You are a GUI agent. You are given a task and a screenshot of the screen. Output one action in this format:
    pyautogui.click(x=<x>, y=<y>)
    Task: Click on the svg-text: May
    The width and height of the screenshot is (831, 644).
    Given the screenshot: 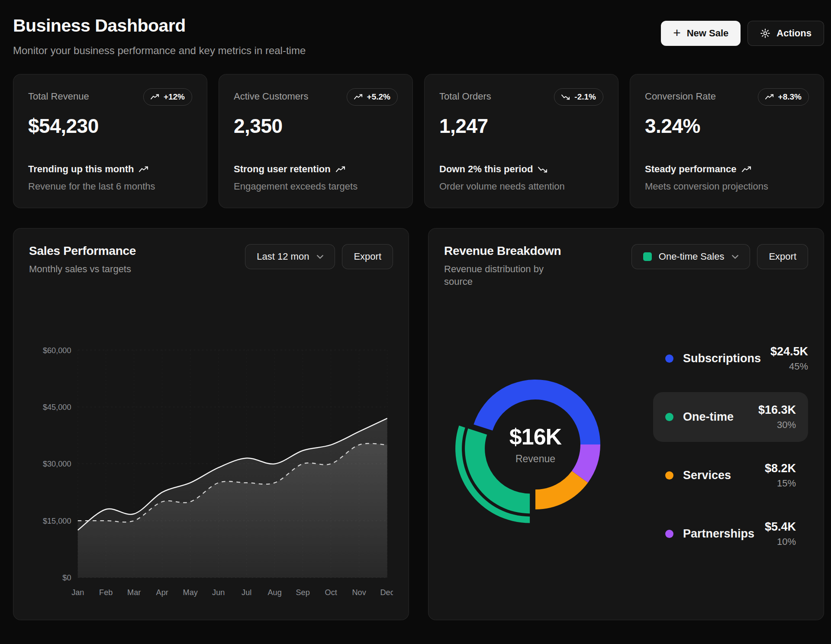 What is the action you would take?
    pyautogui.click(x=190, y=592)
    